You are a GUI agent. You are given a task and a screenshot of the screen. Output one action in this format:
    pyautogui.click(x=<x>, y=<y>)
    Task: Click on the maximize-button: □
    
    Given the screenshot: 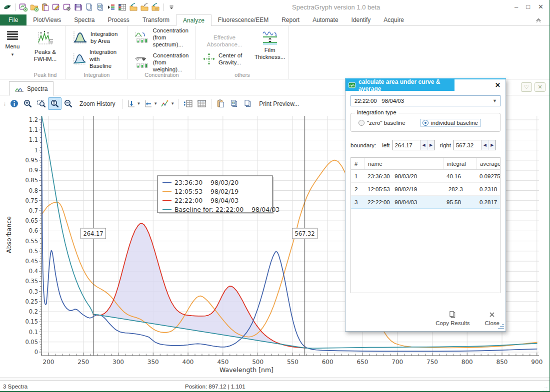 What is the action you would take?
    pyautogui.click(x=528, y=7)
    